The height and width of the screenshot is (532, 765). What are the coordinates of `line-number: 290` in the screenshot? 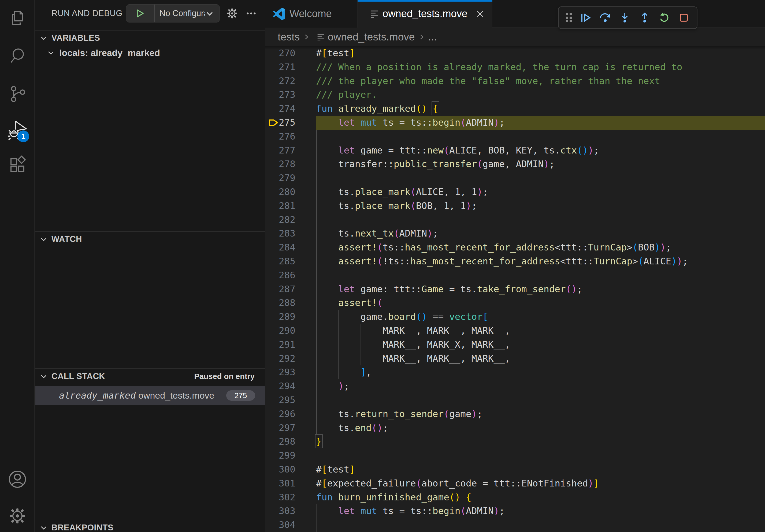 It's located at (281, 331).